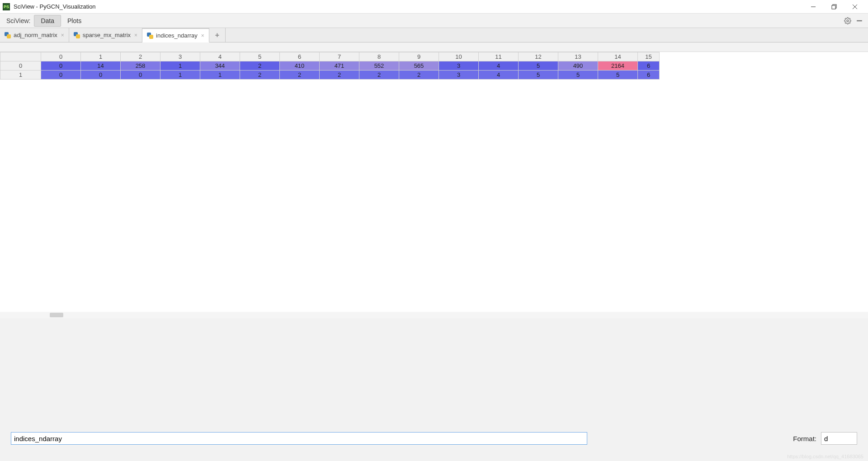  Describe the element at coordinates (260, 57) in the screenshot. I see `column-header: 5` at that location.